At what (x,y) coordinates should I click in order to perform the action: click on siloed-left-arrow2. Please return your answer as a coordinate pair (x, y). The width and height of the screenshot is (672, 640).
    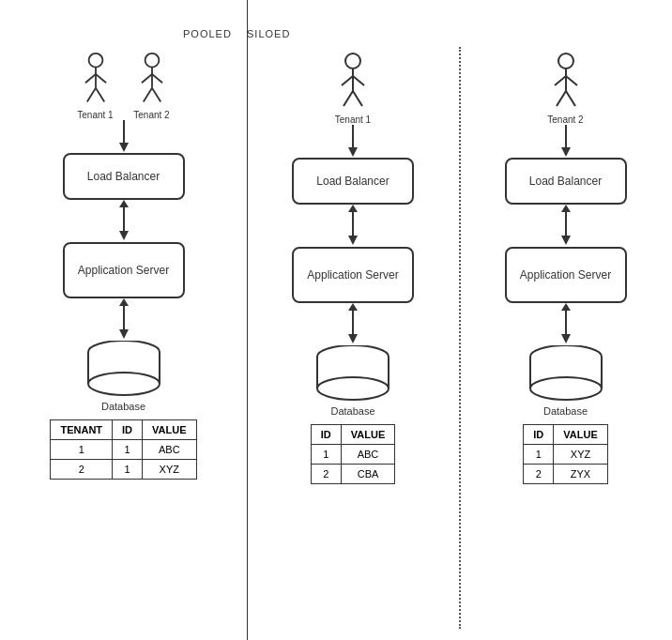
    Looking at the image, I should click on (353, 225).